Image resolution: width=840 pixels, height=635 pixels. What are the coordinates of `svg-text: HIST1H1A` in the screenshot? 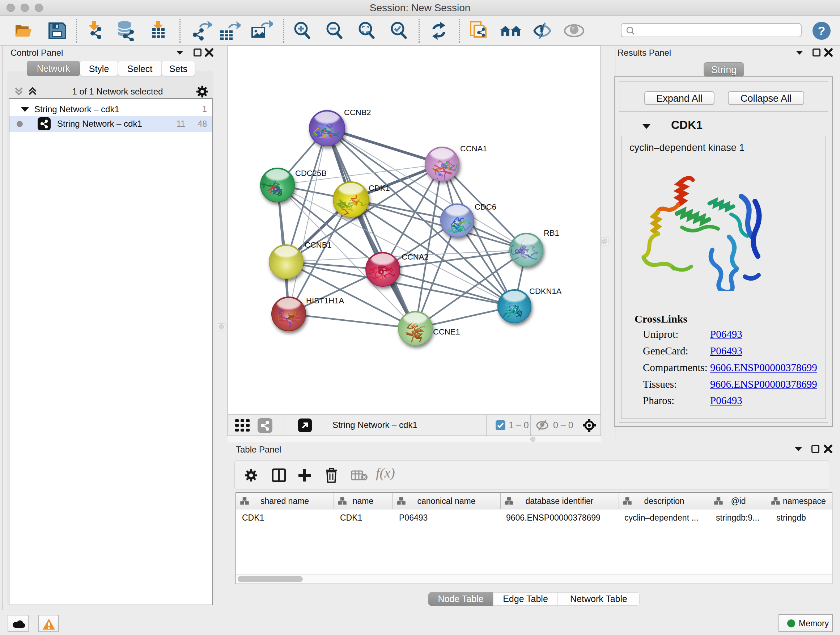 It's located at (325, 301).